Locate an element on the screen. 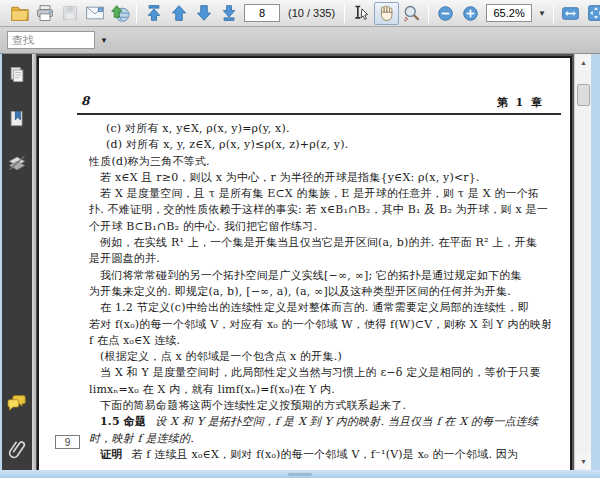  find-bar: ▼ is located at coordinates (300, 40).